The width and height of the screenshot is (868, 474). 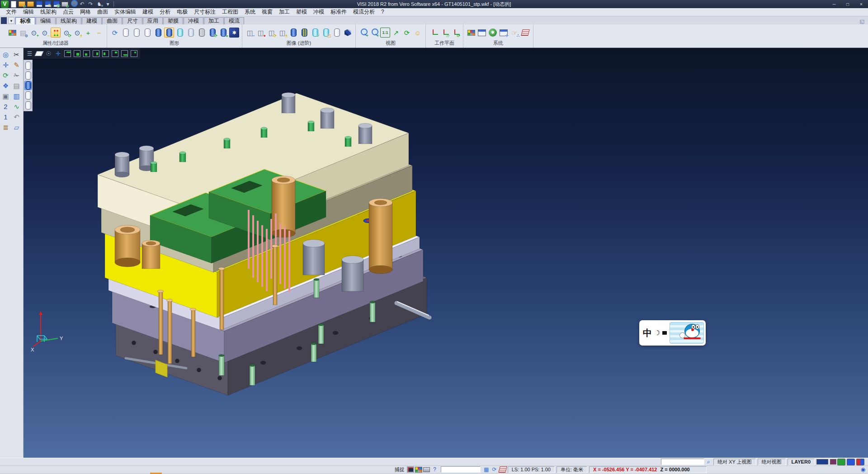 I want to click on convert-display-icon: ▸, so click(x=223, y=33).